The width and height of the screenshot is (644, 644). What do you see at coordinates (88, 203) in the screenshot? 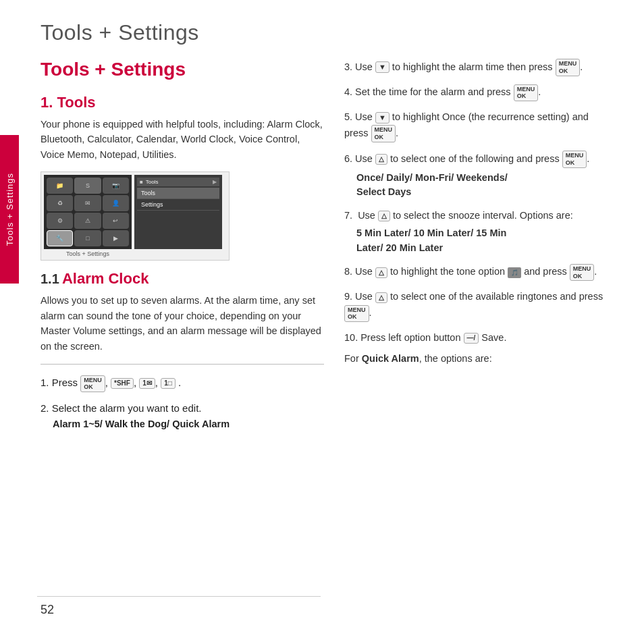
I see `screen-icon-msg: ✉` at bounding box center [88, 203].